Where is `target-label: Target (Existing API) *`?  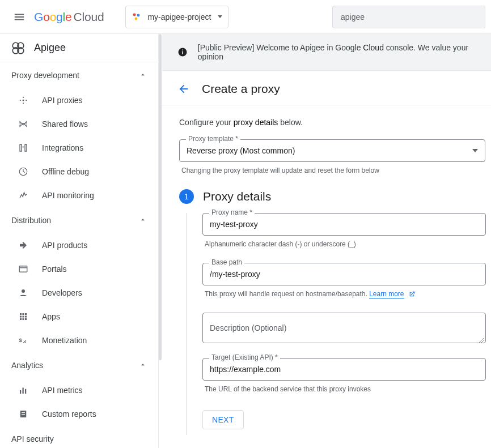
target-label: Target (Existing API) * is located at coordinates (245, 357).